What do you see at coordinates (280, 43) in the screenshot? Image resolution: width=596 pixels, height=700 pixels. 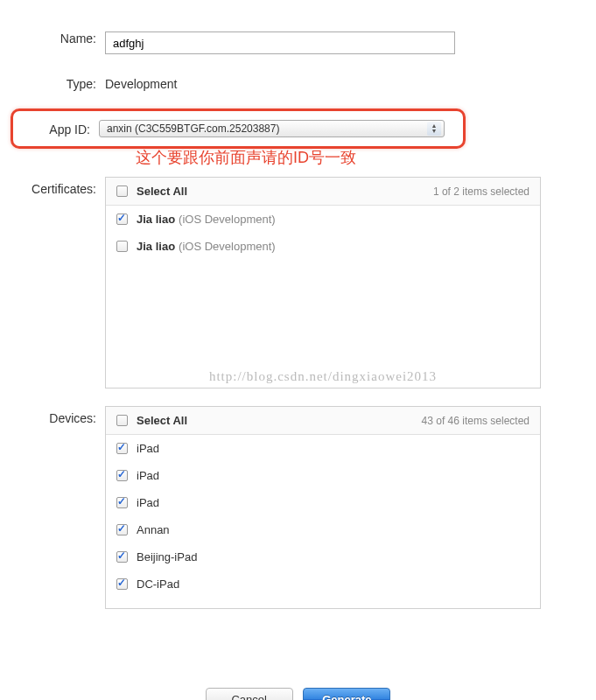 I see `name-input` at bounding box center [280, 43].